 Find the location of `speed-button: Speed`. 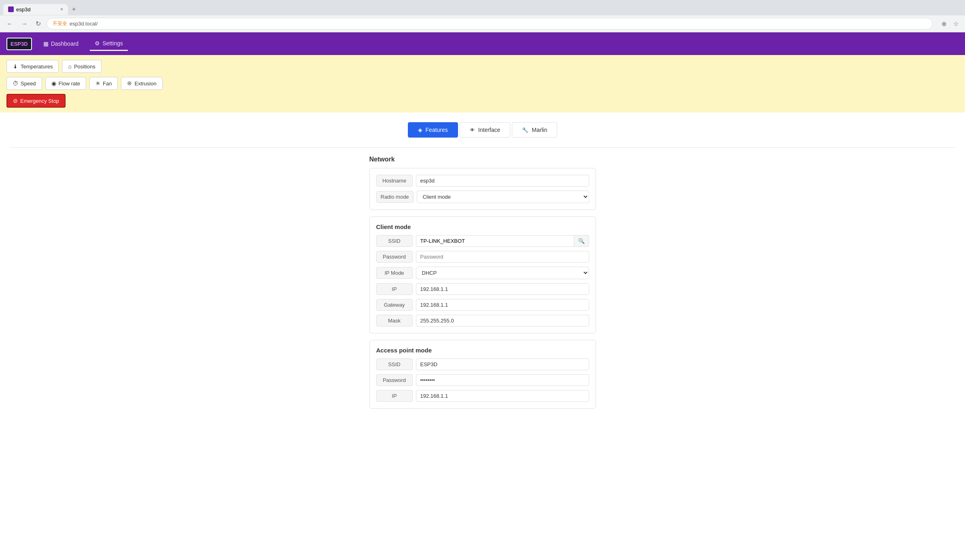

speed-button: Speed is located at coordinates (24, 83).